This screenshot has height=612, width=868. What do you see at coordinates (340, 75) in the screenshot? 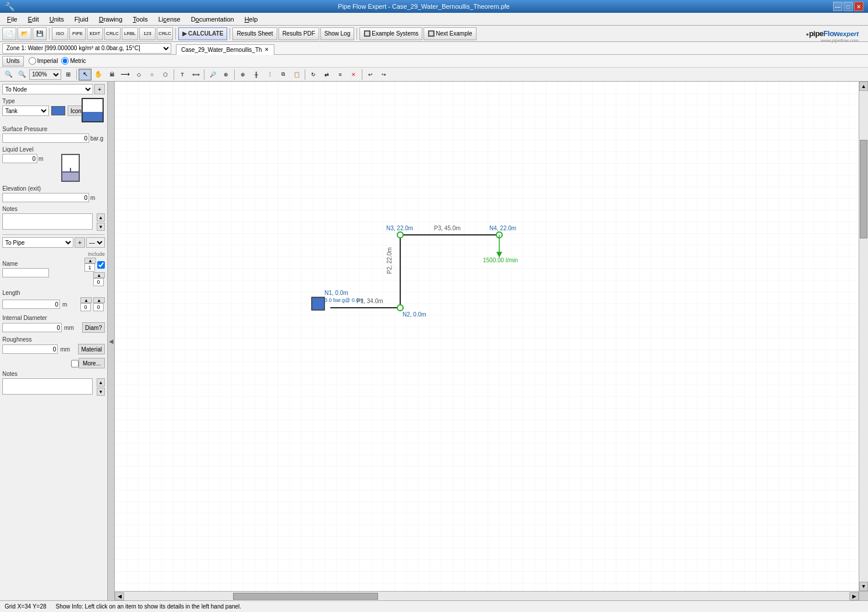
I see `align-tool: ≡` at bounding box center [340, 75].